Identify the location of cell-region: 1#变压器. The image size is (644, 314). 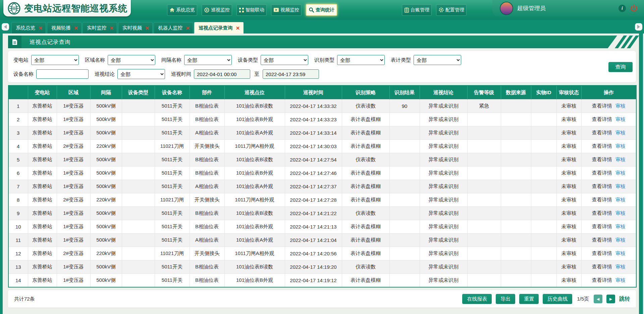
(73, 281).